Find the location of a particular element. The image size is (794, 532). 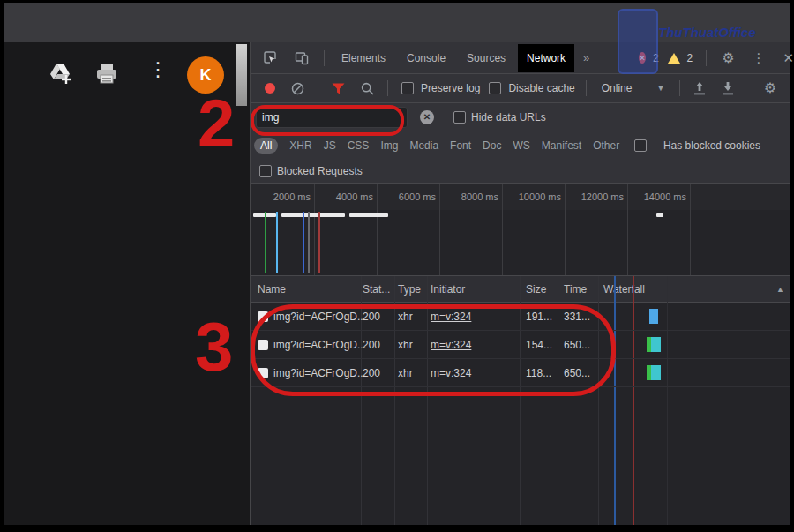

network-toolbar: Preserve log Disable cache Online ▼ ⚙ is located at coordinates (521, 88).